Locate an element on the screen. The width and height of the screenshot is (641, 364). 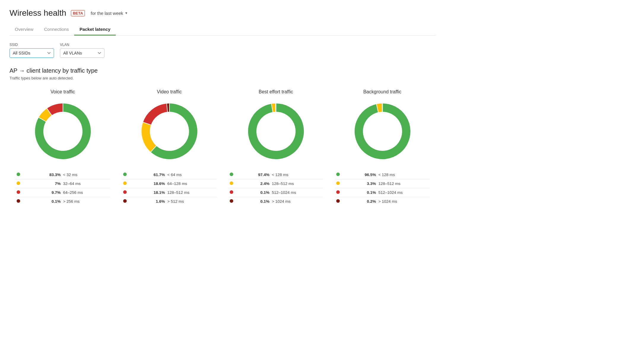
legend-pct: 2.4% is located at coordinates (255, 183).